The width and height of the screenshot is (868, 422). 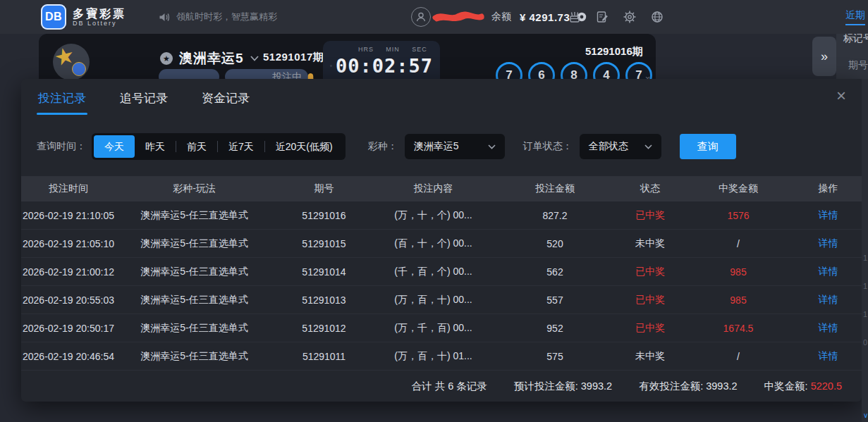 What do you see at coordinates (226, 103) in the screenshot?
I see `tab-fund-records: 资金记录` at bounding box center [226, 103].